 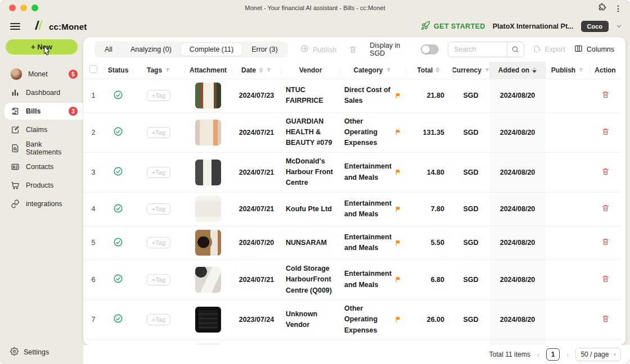 What do you see at coordinates (305, 95) in the screenshot?
I see `bill-vendor: NTUC FAIRPRICE` at bounding box center [305, 95].